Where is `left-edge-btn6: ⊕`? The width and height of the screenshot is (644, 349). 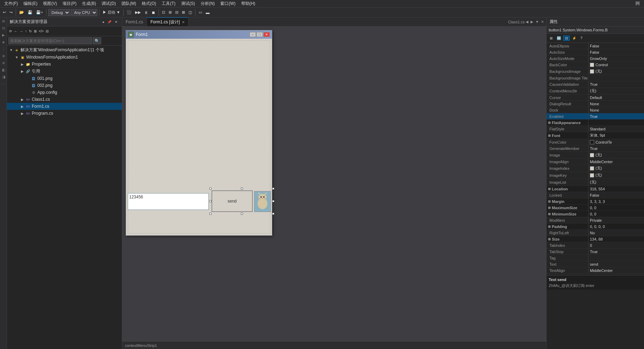
left-edge-btn6: ⊕ is located at coordinates (3, 56).